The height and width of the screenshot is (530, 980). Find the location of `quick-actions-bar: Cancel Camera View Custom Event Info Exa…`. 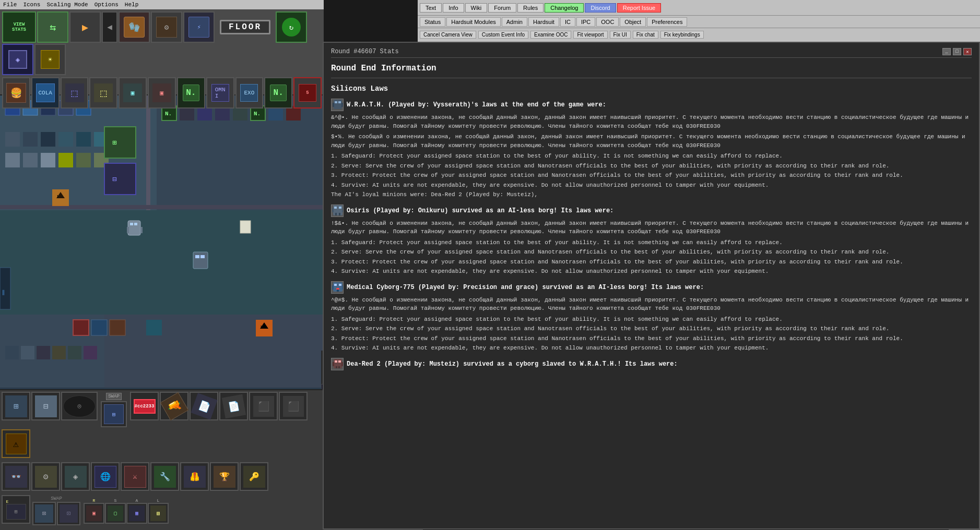

quick-actions-bar: Cancel Camera View Custom Event Info Exa… is located at coordinates (699, 34).